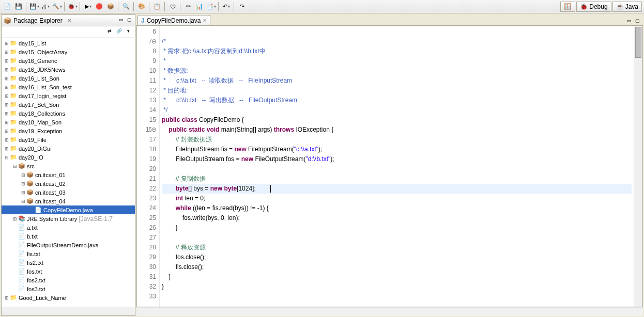 This screenshot has height=317, width=644. Describe the element at coordinates (68, 157) in the screenshot. I see `tree-item: ⊟📁day20_IO` at that location.